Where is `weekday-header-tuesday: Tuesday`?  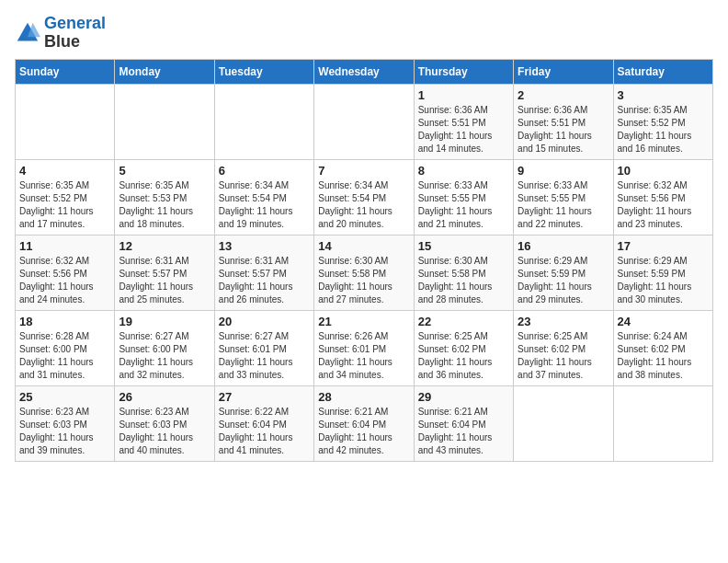 weekday-header-tuesday: Tuesday is located at coordinates (264, 72).